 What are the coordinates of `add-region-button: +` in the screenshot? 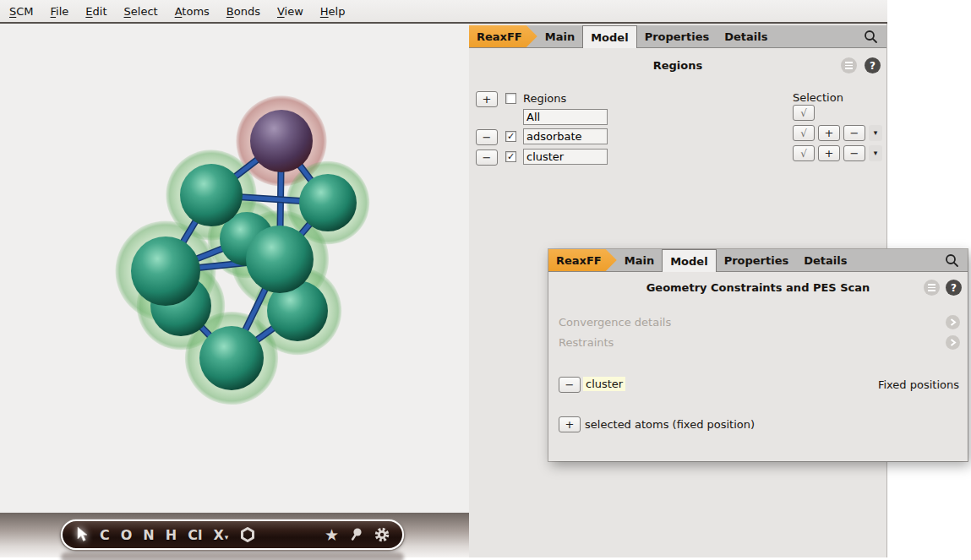 It's located at (487, 100).